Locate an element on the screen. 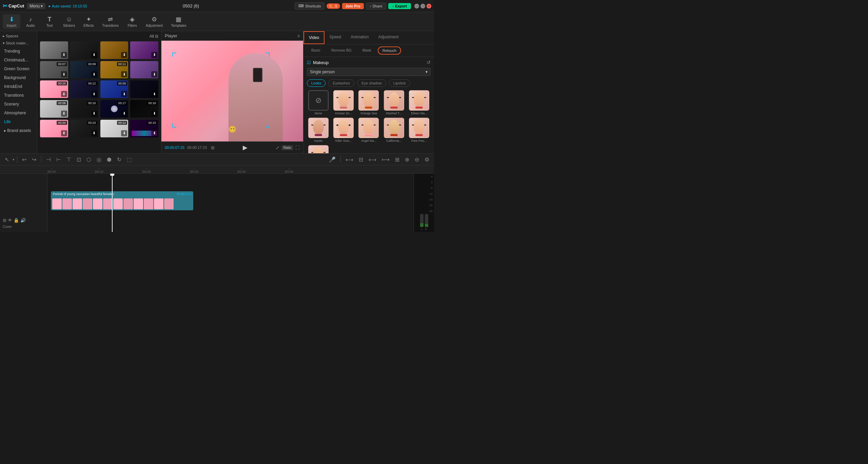 The width and height of the screenshot is (868, 464). download-icon-5: ⬇ is located at coordinates (64, 74).